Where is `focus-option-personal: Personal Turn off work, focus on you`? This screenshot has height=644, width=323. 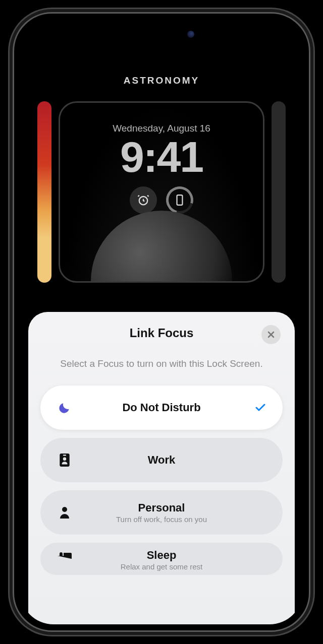
focus-option-personal: Personal Turn off work, focus on you is located at coordinates (162, 512).